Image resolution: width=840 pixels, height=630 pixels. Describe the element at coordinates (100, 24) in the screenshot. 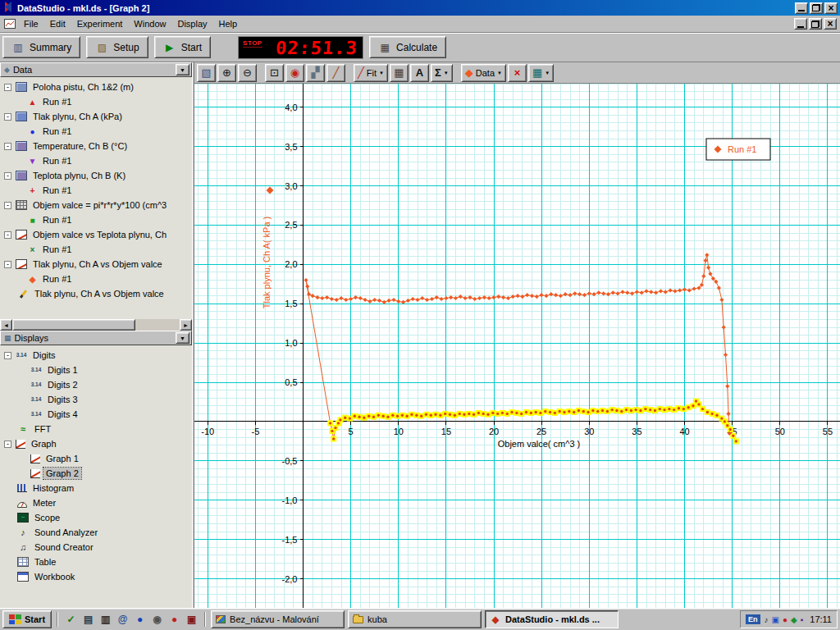

I see `menu-experiment: Experiment` at that location.